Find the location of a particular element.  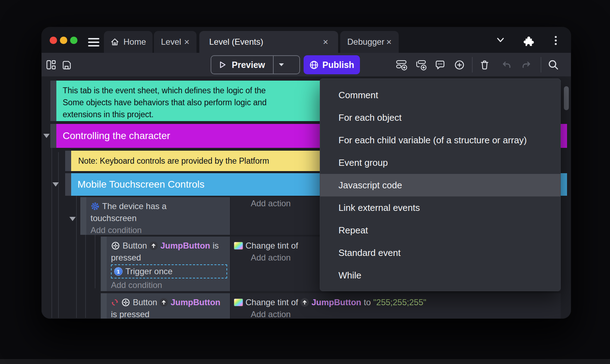

tab-level-events: Level (Events) × is located at coordinates (269, 42).